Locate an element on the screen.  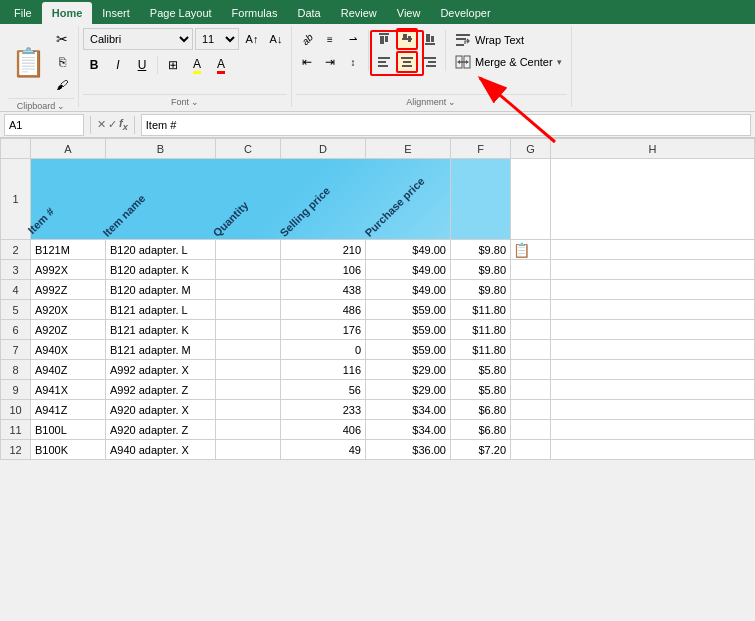
cell-F2: $9.80 is located at coordinates (481, 250).